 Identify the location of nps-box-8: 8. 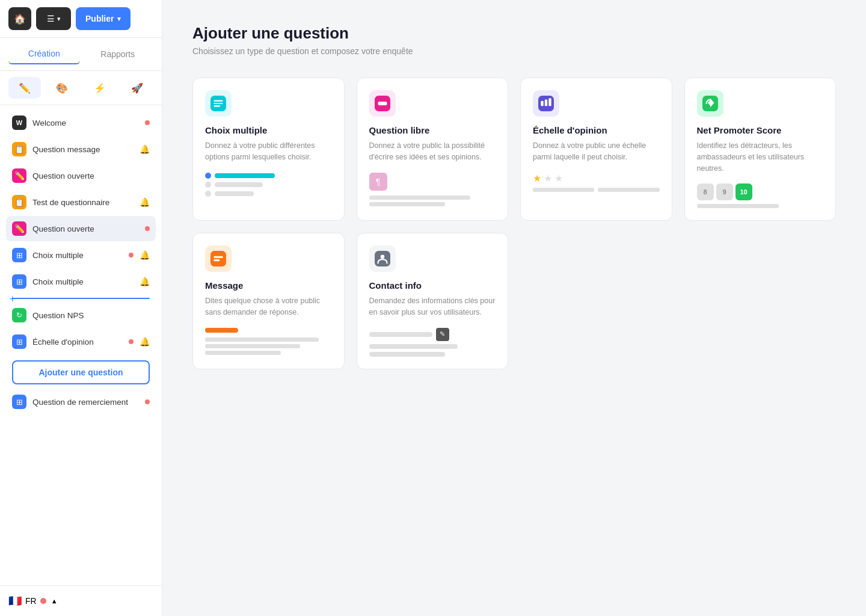
(705, 192).